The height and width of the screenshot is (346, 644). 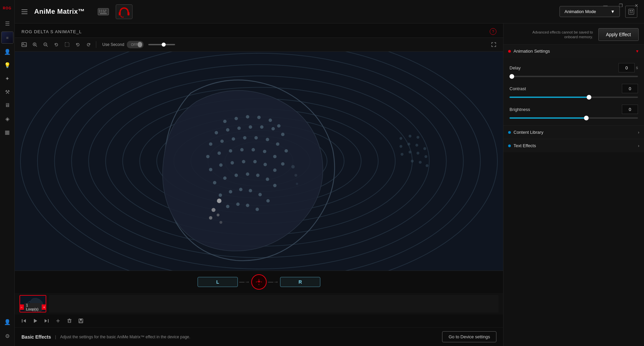 I want to click on brightness-slider, so click(x=574, y=118).